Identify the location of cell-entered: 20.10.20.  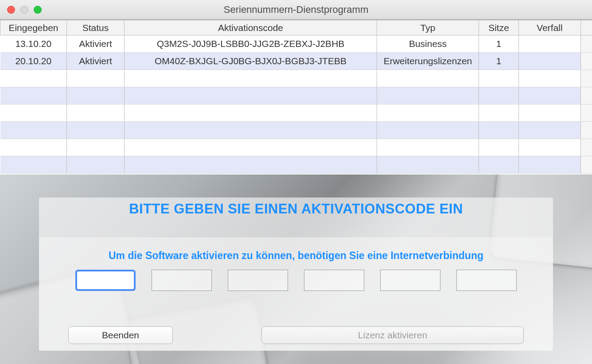
(34, 61).